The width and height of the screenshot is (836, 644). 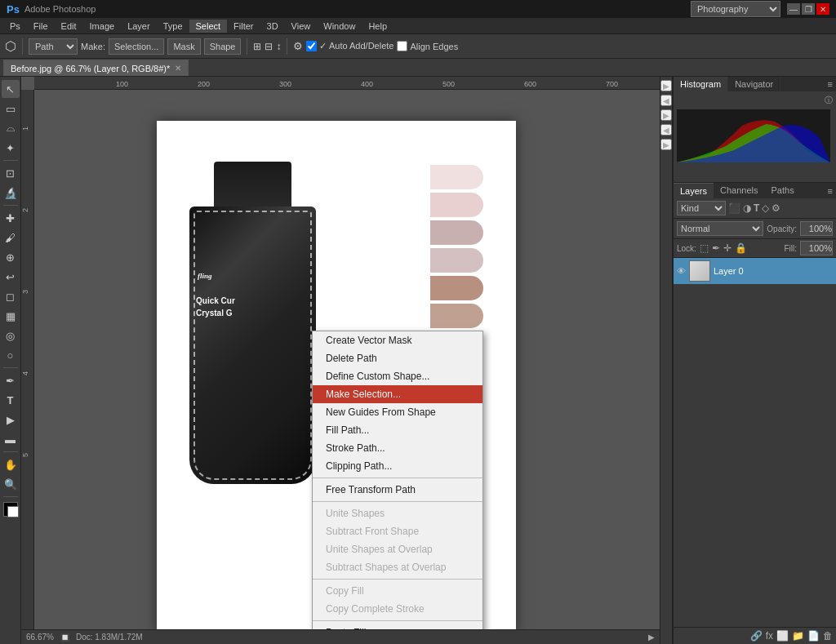 I want to click on ctx-paste-fill: Paste Fill, so click(x=398, y=627).